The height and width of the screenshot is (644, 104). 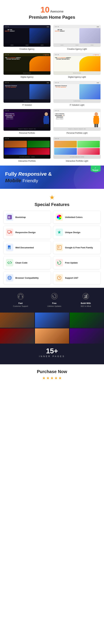 I want to click on thumb-personal-portfolio-light: I AM A DIGITALDESIGNER ♦ &DREAMER HELLO …, so click(x=77, y=120).